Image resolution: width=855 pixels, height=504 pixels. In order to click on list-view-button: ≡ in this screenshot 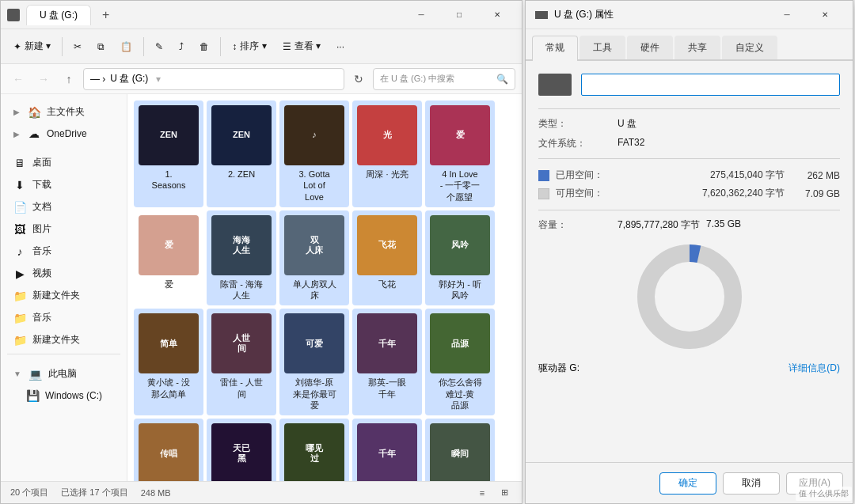, I will do `click(482, 493)`.